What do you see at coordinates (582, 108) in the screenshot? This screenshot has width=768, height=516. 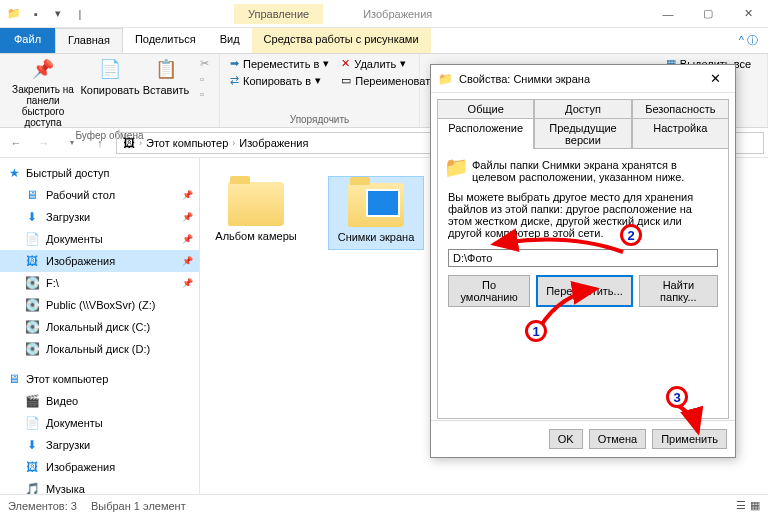 I see `tab-sharing: Доступ` at bounding box center [582, 108].